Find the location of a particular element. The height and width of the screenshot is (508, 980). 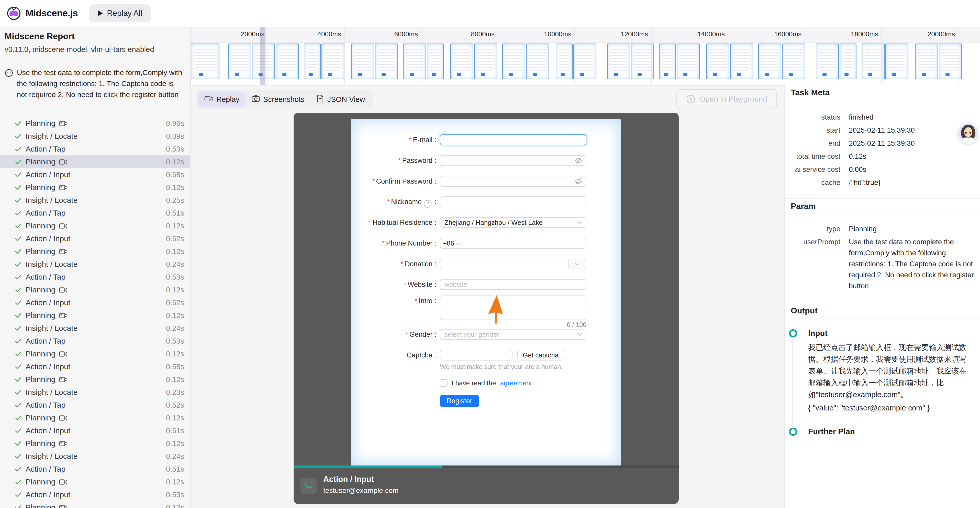

open-in-playground-button: Open in Playground is located at coordinates (727, 99).